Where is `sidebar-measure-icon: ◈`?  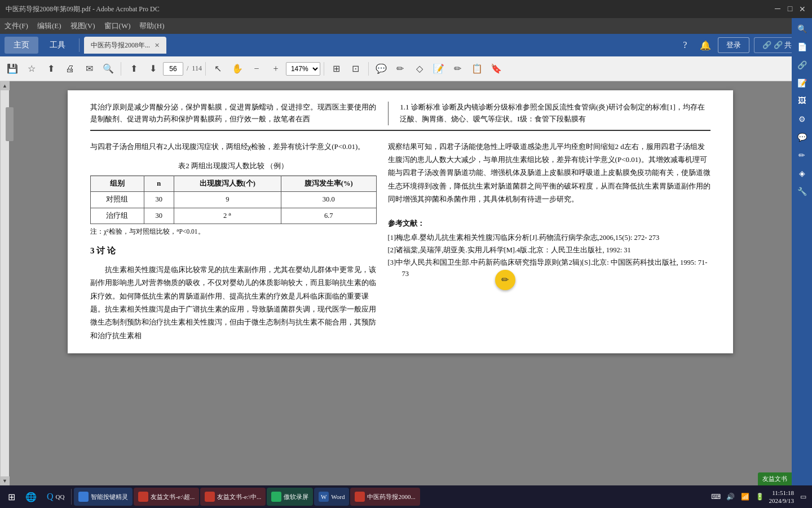 sidebar-measure-icon: ◈ is located at coordinates (802, 173).